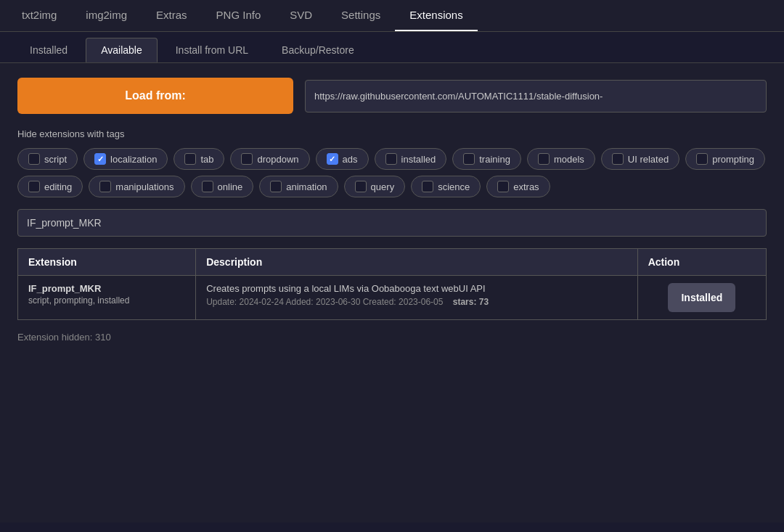 Image resolution: width=784 pixels, height=532 pixels. Describe the element at coordinates (392, 298) in the screenshot. I see `table-row: IF_prompt_MKRscript, prompting, installe…` at that location.